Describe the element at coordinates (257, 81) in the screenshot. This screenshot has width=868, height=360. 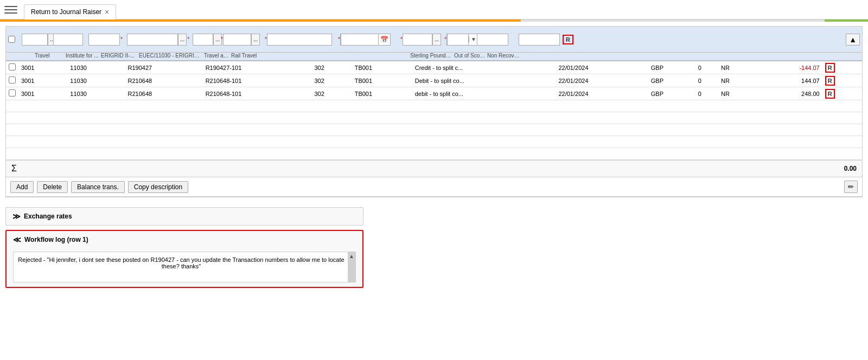
I see `row2-c4: R210648-101` at that location.